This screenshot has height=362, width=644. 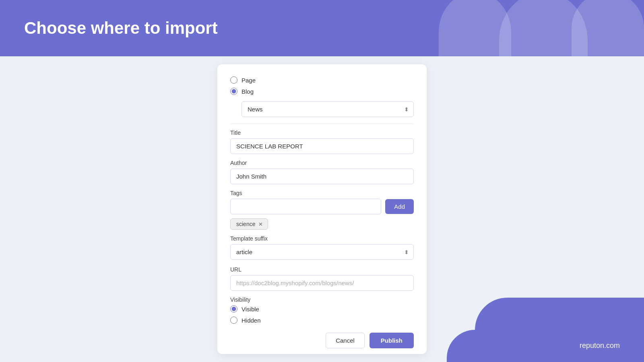 What do you see at coordinates (121, 28) in the screenshot?
I see `page-title: Choose where to import` at bounding box center [121, 28].